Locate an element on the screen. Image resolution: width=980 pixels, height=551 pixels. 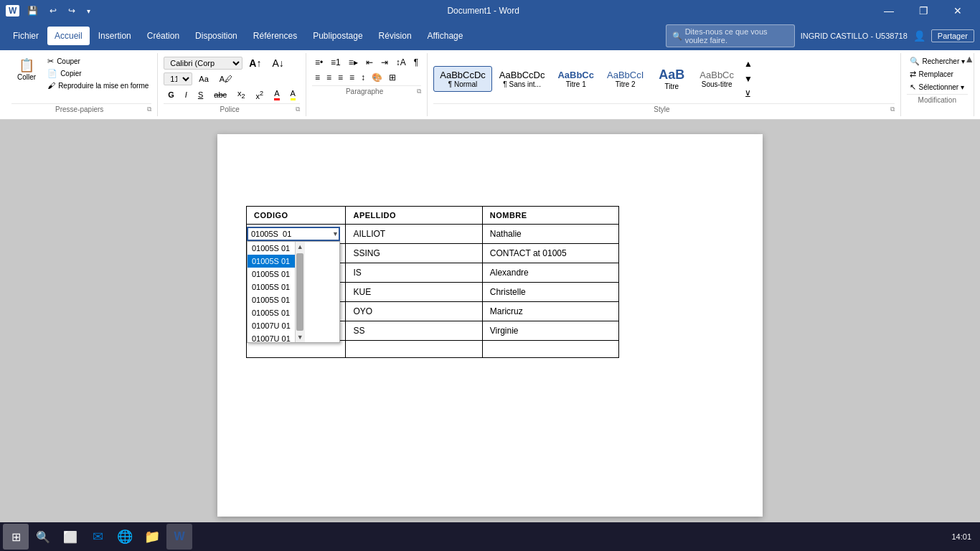
cell-nombre-2: CONTACT at 01005 is located at coordinates (550, 254).